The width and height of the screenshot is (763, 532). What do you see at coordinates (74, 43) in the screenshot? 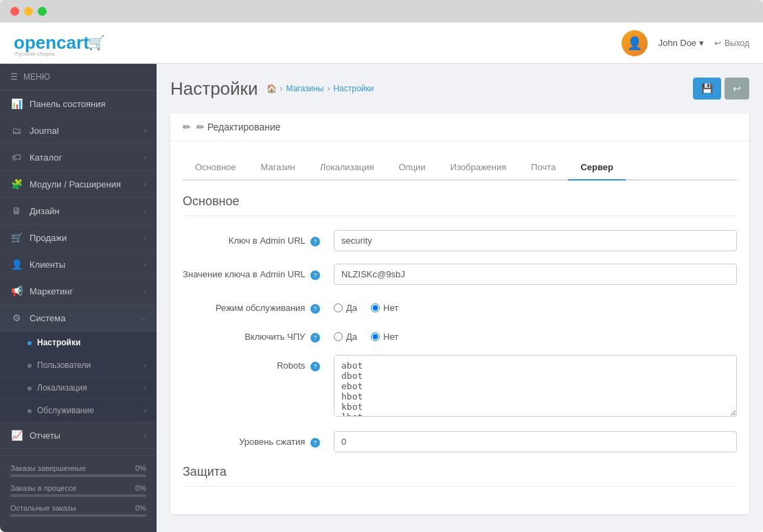
I see `opencart-logo-svg: opencart 🛒 Русская сборка` at bounding box center [74, 43].